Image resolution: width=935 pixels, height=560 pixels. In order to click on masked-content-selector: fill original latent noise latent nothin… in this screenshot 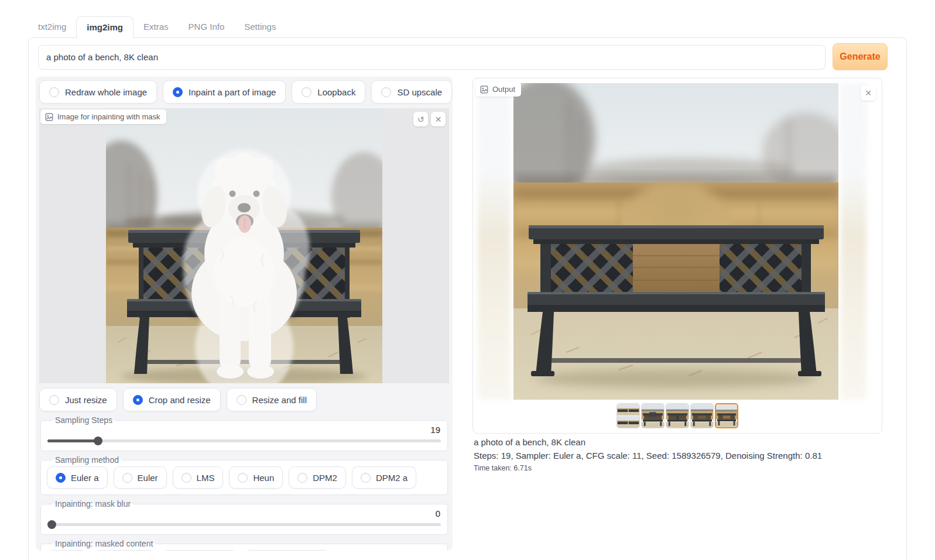, I will do `click(244, 550)`.